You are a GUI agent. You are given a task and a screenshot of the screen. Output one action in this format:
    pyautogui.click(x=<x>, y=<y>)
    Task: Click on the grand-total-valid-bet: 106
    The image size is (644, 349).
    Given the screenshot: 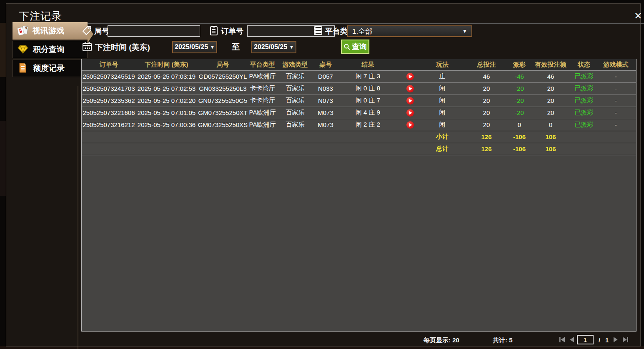 What is the action you would take?
    pyautogui.click(x=551, y=149)
    